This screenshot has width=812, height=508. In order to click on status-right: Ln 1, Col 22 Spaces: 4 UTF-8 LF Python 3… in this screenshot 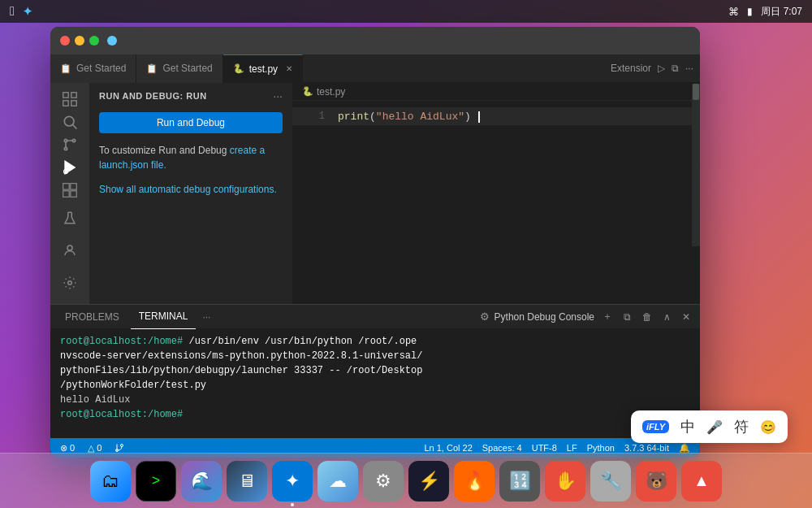, I will do `click(557, 449)`.